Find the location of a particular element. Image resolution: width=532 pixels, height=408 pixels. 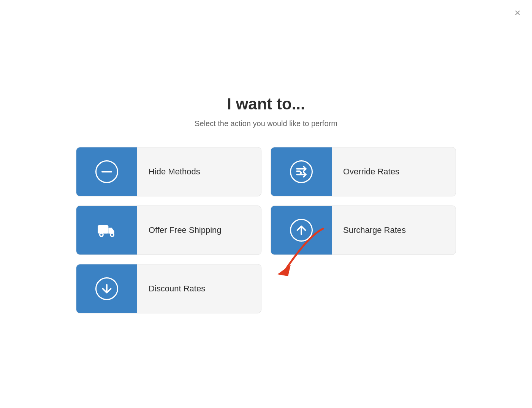

override-rates-label: Override Rates is located at coordinates (371, 172).